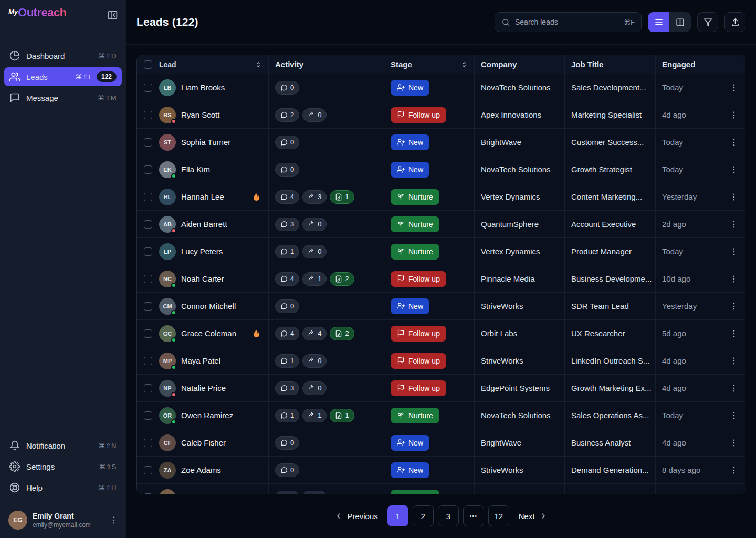  What do you see at coordinates (63, 446) in the screenshot?
I see `sidebar-item-notification: Notification ⌘⇧N` at bounding box center [63, 446].